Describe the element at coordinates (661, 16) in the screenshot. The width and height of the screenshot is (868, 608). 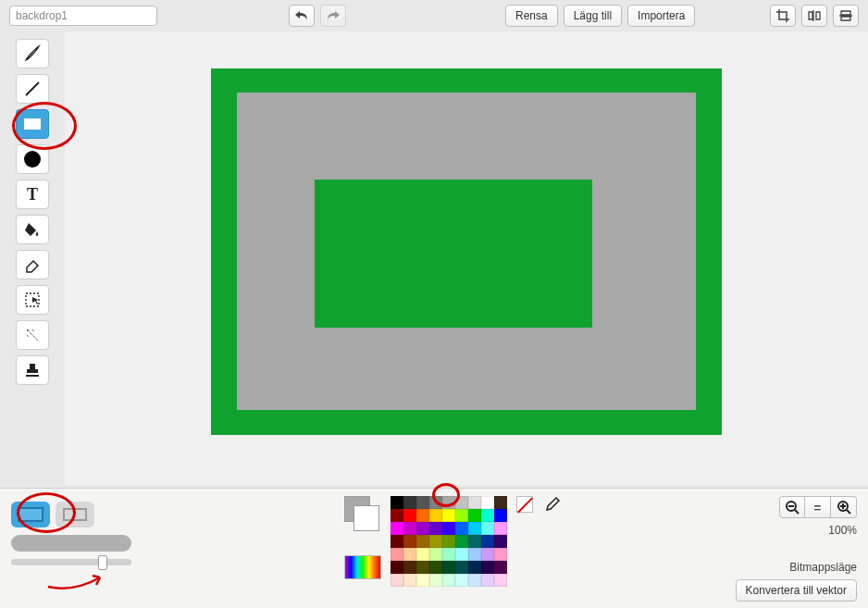
I see `import-button: Importera` at that location.